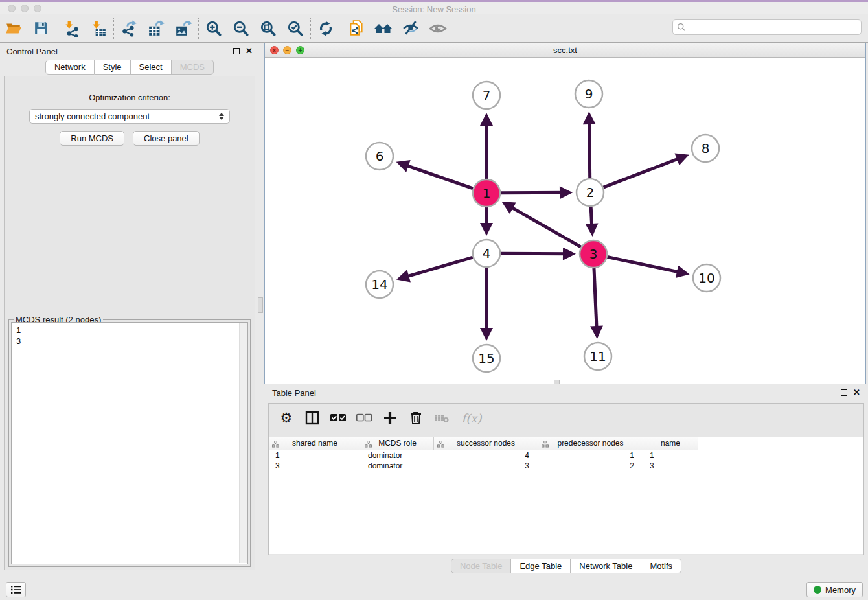 This screenshot has height=600, width=868. Describe the element at coordinates (295, 29) in the screenshot. I see `zoom-selected-icon` at that location.